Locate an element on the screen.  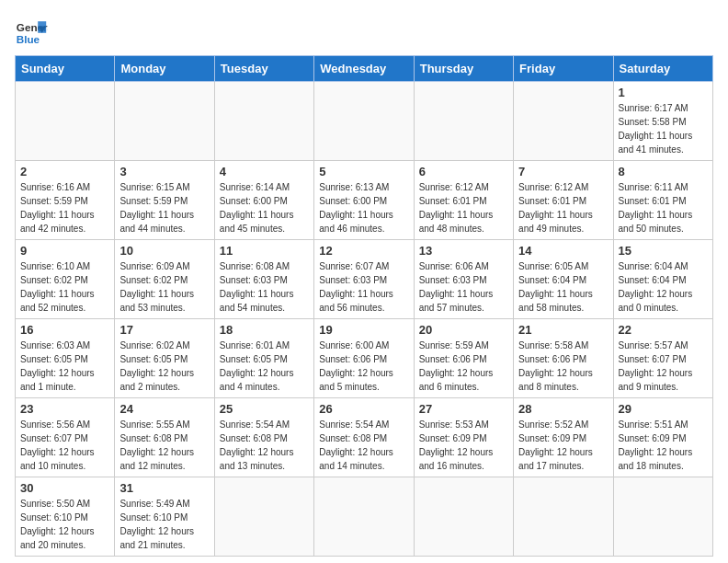
calendar-cell: 14Sunrise: 6:05 AM Sunset: 6:04 PM Dayli… is located at coordinates (563, 280).